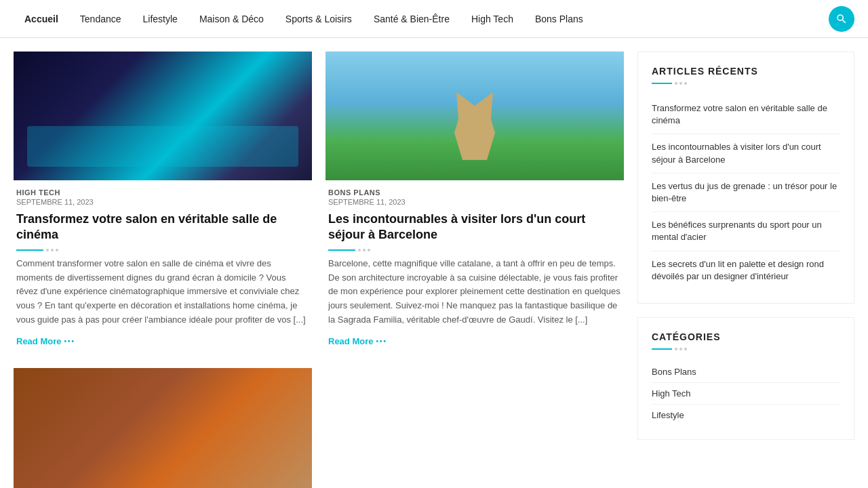 This screenshot has width=868, height=488. Describe the element at coordinates (746, 178) in the screenshot. I see `recent-articles-section: ARTICLES RÉCENTS Transformez votre salon…` at that location.